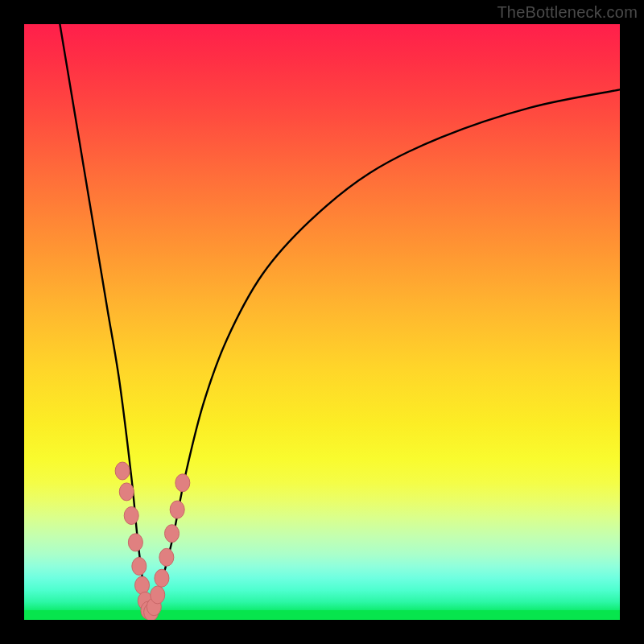  I want to click on watermark-text: TheBottleneck.com, so click(567, 13).